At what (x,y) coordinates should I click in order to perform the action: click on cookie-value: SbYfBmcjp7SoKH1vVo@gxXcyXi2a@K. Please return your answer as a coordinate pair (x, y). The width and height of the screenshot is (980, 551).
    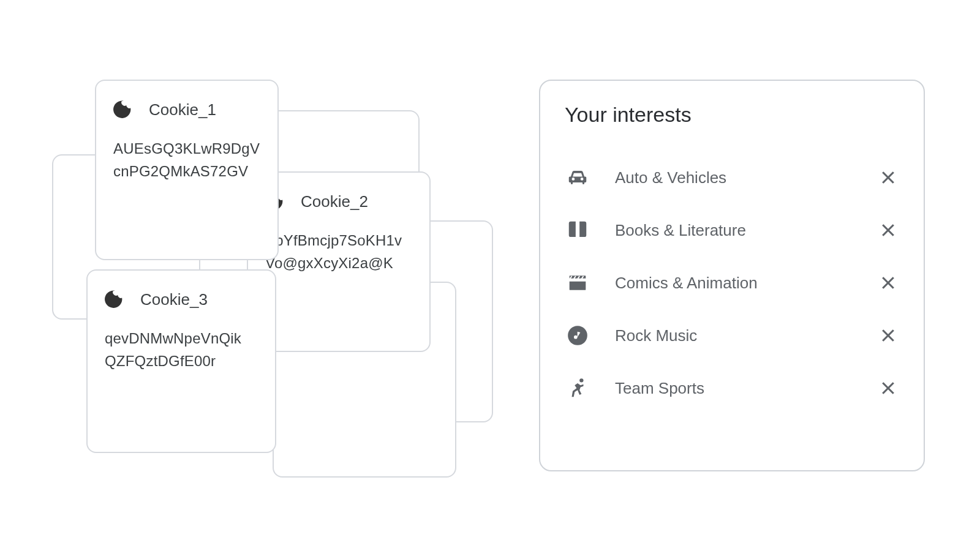
    Looking at the image, I should click on (339, 252).